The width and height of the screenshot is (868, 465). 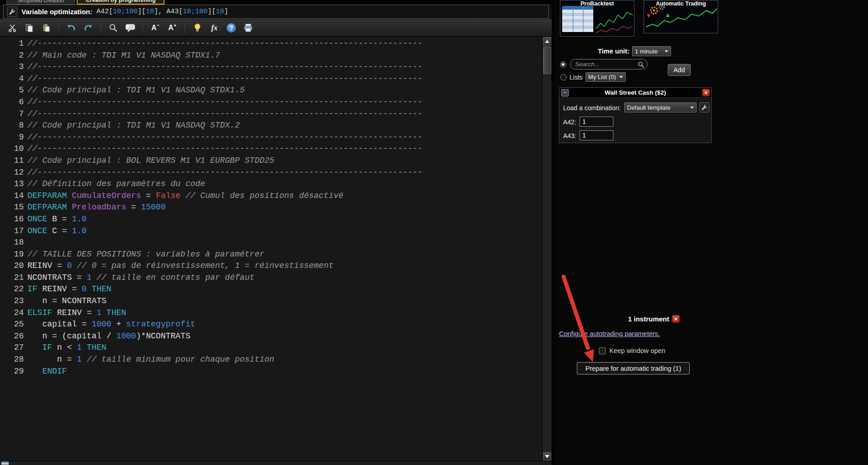 What do you see at coordinates (634, 369) in the screenshot?
I see `prepare-automatic-trading-button: Prepare for automatic trading (1)` at bounding box center [634, 369].